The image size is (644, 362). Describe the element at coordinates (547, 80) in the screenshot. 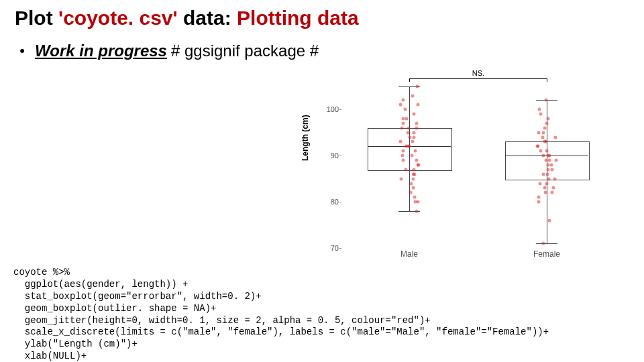

I see `signif-tick-right` at that location.